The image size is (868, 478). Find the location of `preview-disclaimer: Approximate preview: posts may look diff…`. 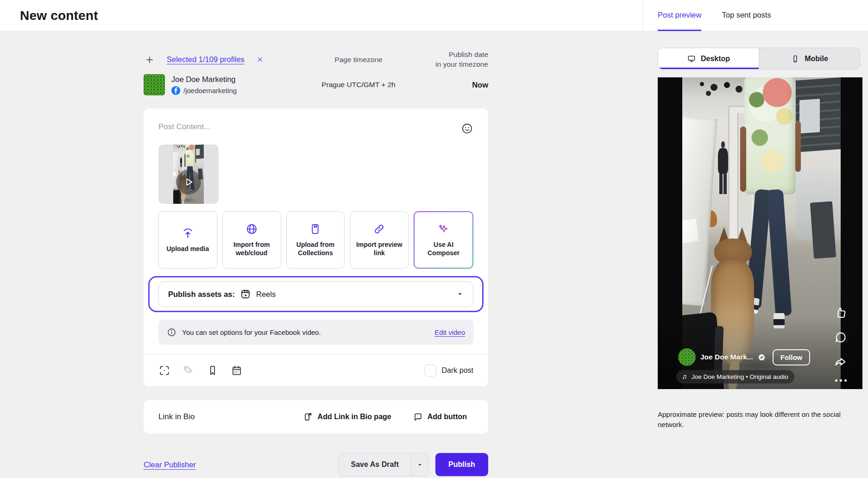

preview-disclaimer: Approximate preview: posts may look diff… is located at coordinates (756, 420).